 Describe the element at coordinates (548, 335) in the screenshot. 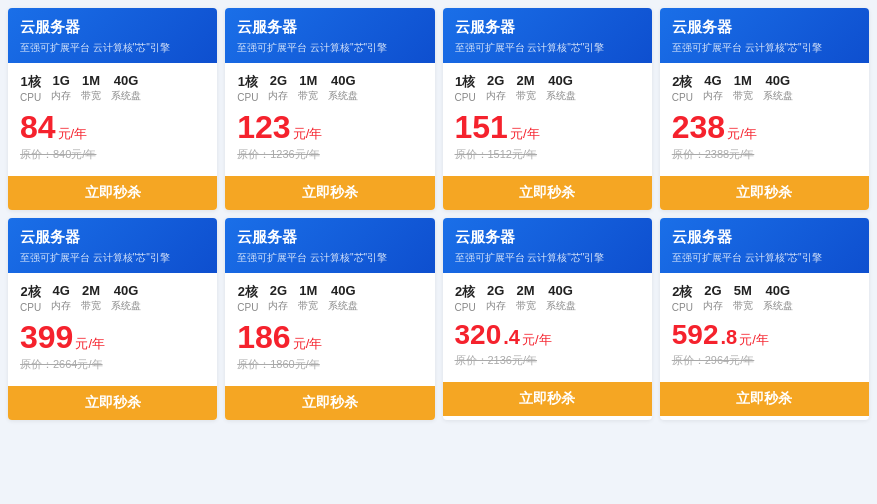

I see `price-row-7: 320.4 元/年` at that location.